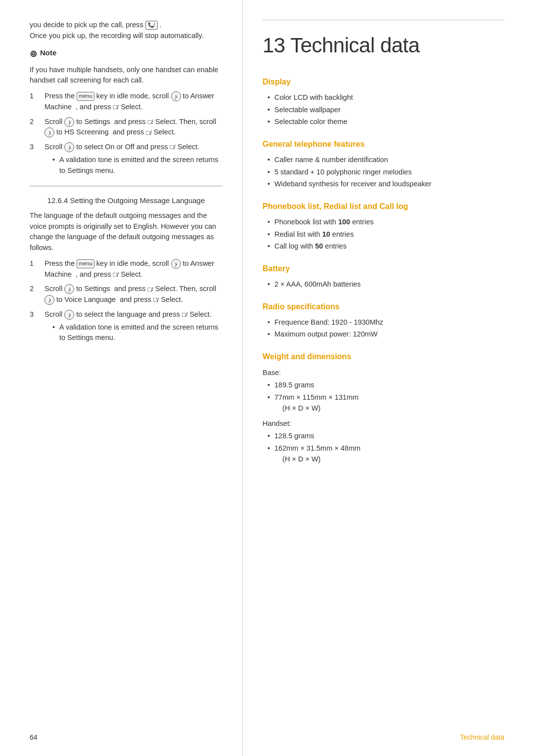 This screenshot has height=756, width=534. Describe the element at coordinates (116, 107) in the screenshot. I see `select-icon: □/` at that location.